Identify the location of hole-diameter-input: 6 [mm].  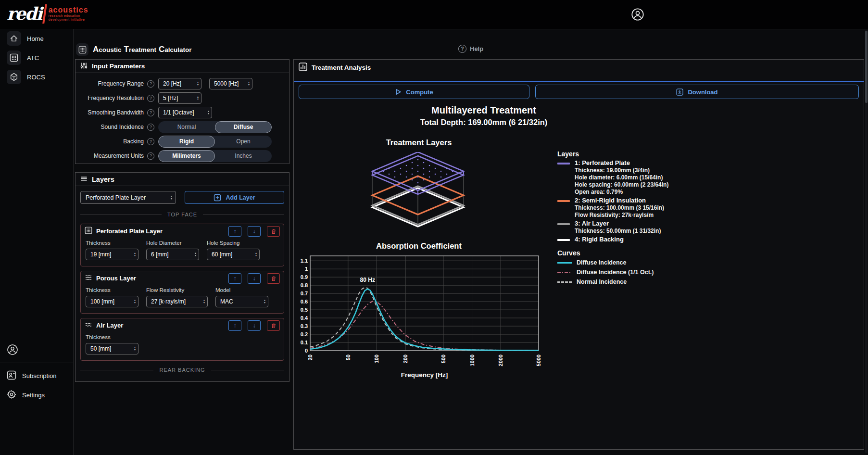
(173, 254).